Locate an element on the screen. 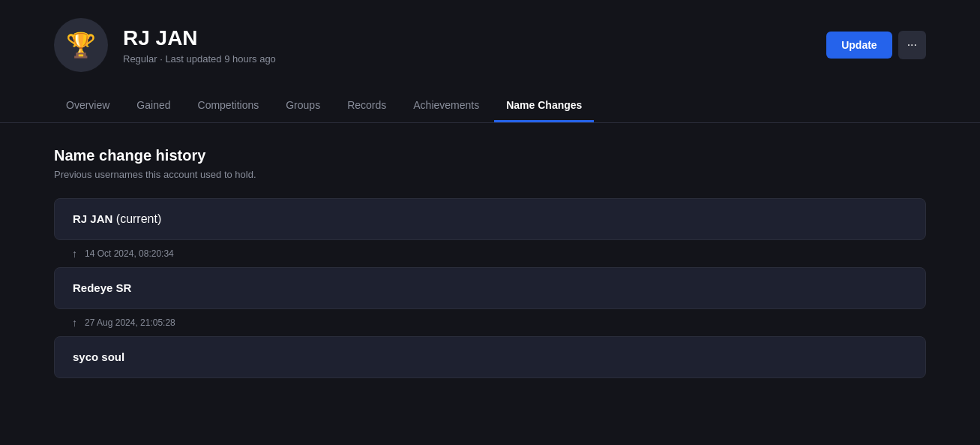 The width and height of the screenshot is (980, 445). avatar: 🏆 is located at coordinates (81, 45).